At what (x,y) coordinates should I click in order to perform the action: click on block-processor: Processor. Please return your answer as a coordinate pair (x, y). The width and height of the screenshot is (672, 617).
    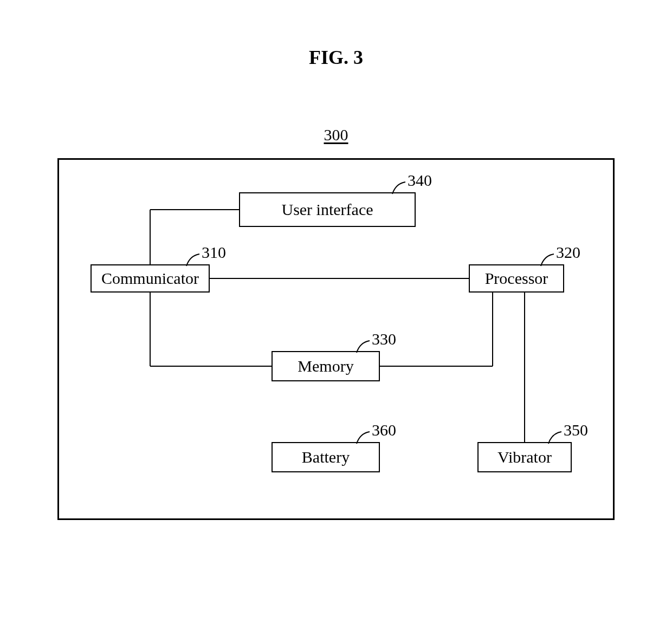
    Looking at the image, I should click on (516, 278).